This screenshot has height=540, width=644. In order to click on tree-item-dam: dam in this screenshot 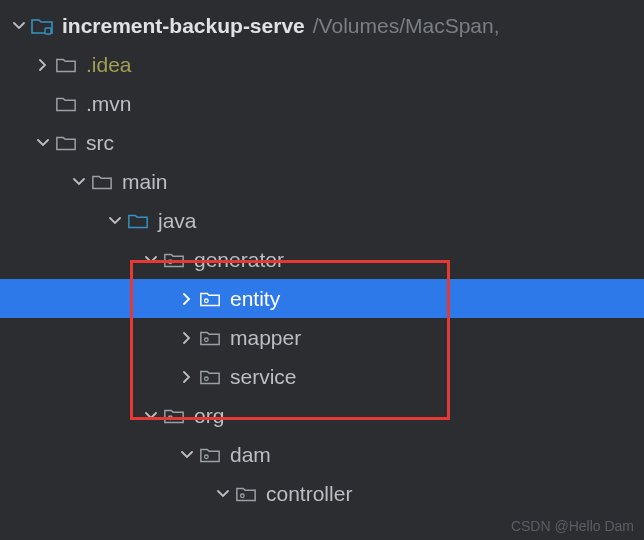, I will do `click(322, 454)`.